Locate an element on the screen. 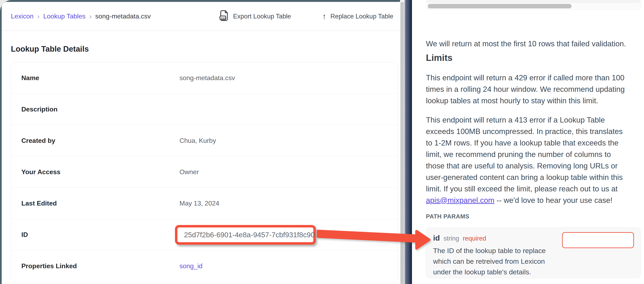  row-label: Your Access is located at coordinates (41, 172).